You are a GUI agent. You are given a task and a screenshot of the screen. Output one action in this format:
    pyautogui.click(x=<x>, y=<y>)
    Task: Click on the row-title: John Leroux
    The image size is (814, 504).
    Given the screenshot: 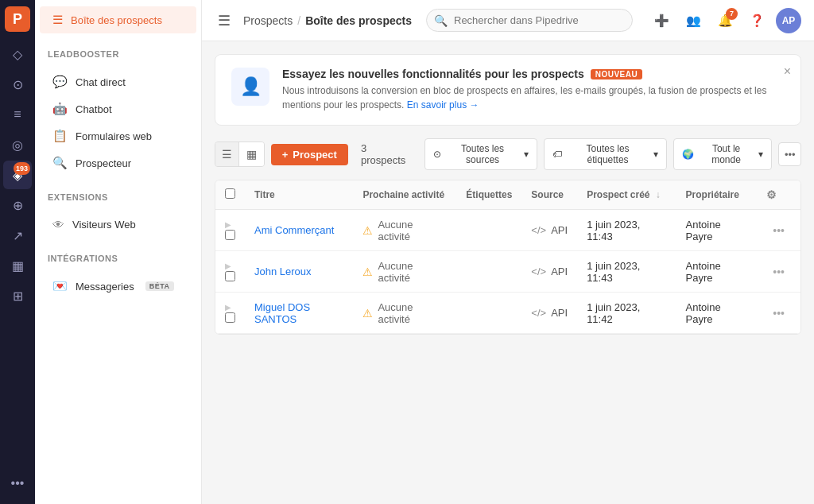 What is the action you would take?
    pyautogui.click(x=299, y=272)
    